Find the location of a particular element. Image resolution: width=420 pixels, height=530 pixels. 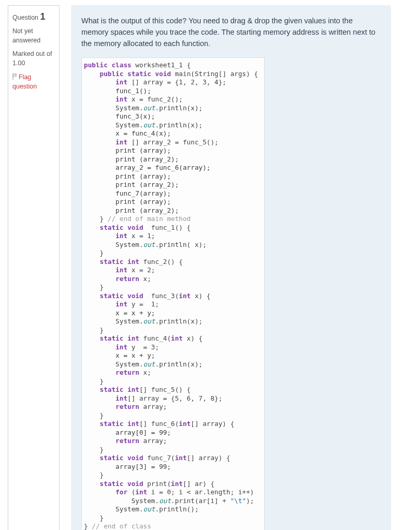

question-info-card: Question 1 Not yet answered Marked out o… is located at coordinates (34, 268).